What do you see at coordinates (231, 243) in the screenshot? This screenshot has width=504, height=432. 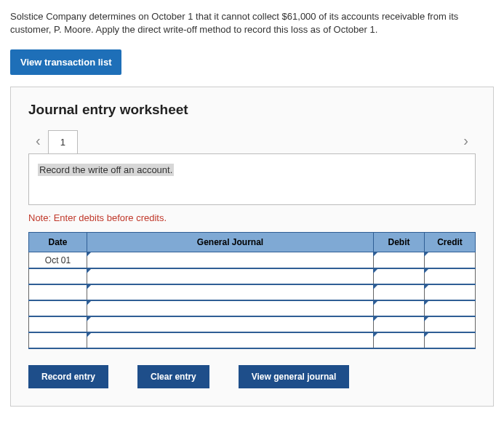 I see `col-header-general-journal: General Journal` at bounding box center [231, 243].